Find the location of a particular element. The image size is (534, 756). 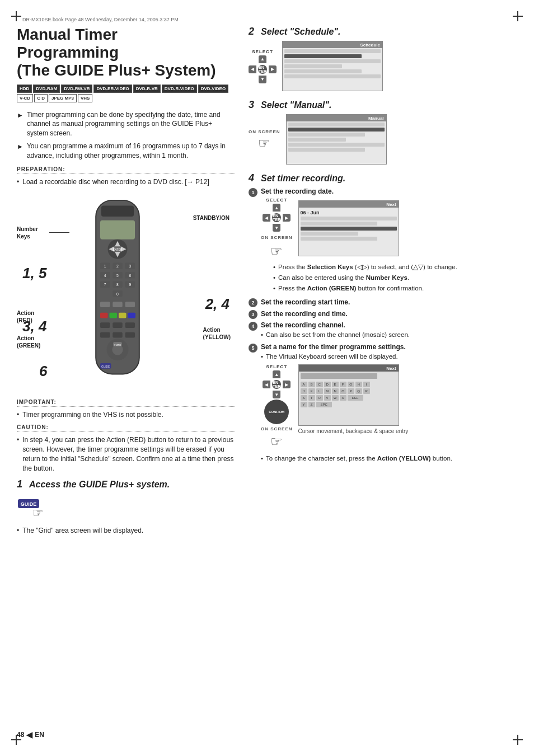

step-2-screen-bar: Schedule is located at coordinates (332, 45).